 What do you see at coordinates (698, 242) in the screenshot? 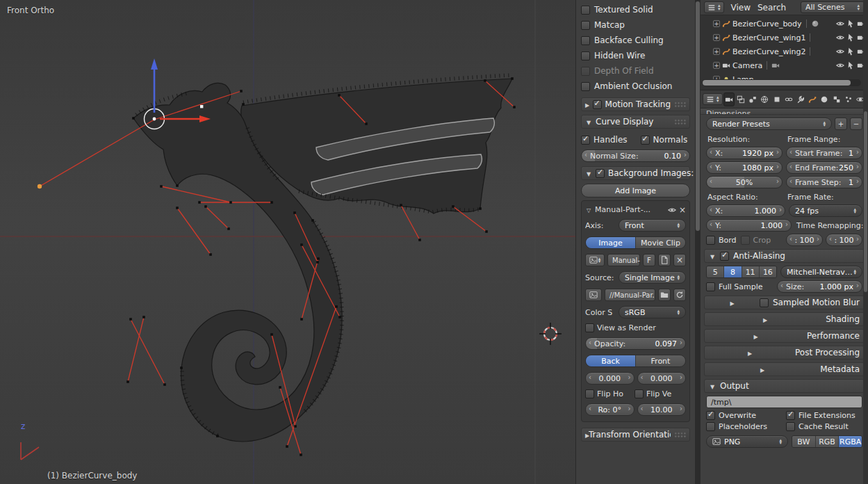
I see `npanel-scrollbar` at bounding box center [698, 242].